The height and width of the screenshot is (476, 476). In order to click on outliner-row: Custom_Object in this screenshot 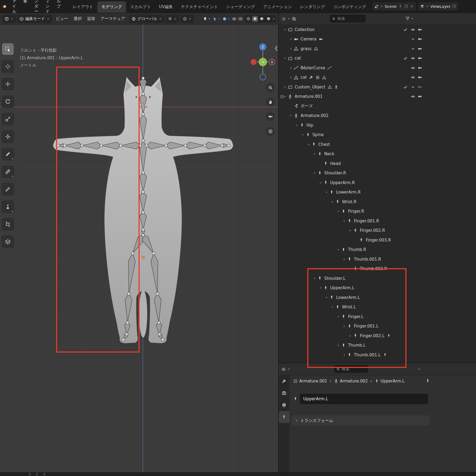, I will do `click(377, 87)`.